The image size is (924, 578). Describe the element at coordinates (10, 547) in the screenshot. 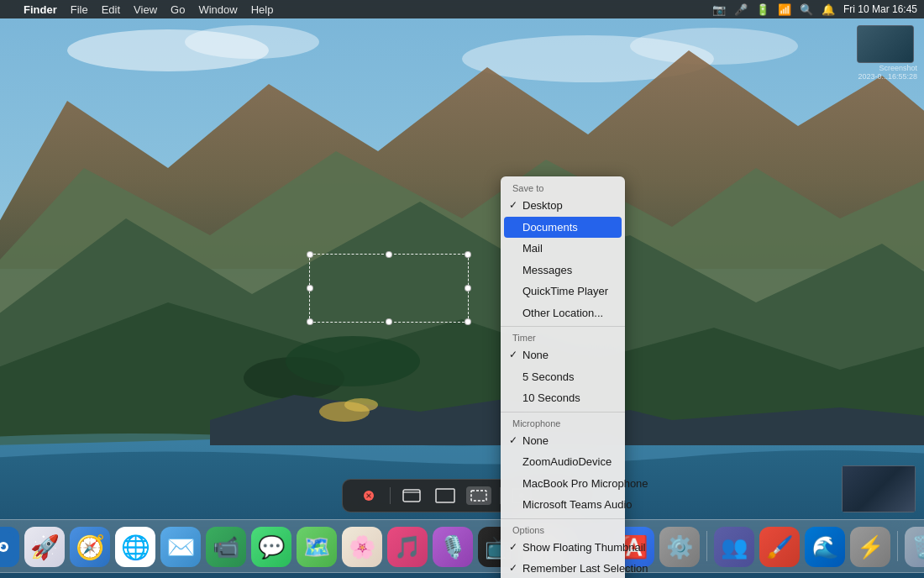

I see `dock-icon-finder` at that location.